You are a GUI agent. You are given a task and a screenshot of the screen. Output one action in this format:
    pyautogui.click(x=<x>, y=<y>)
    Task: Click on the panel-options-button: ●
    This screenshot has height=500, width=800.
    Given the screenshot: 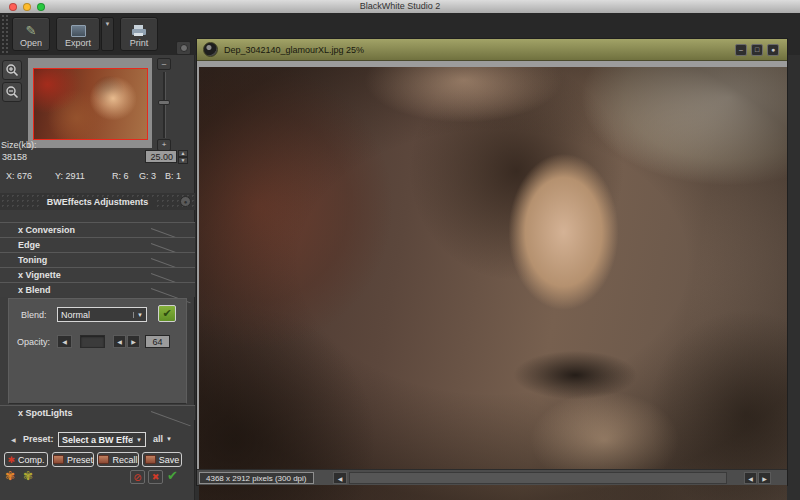 What is the action you would take?
    pyautogui.click(x=186, y=202)
    